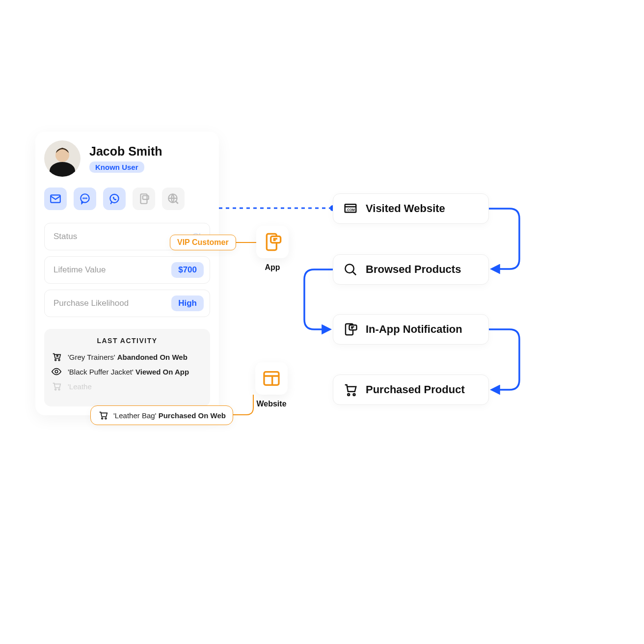 This screenshot has height=644, width=644. Describe the element at coordinates (350, 329) in the screenshot. I see `inapp-notification-icon` at that location.